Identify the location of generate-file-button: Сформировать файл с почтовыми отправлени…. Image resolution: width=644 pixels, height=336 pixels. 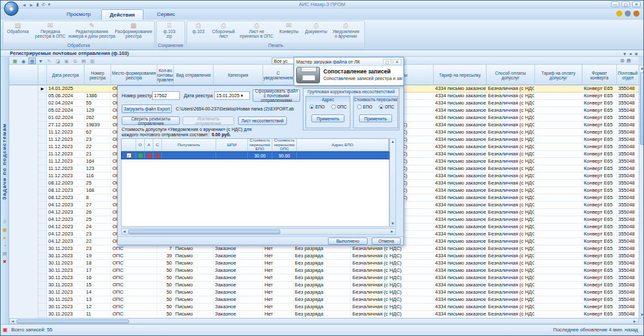
(276, 95).